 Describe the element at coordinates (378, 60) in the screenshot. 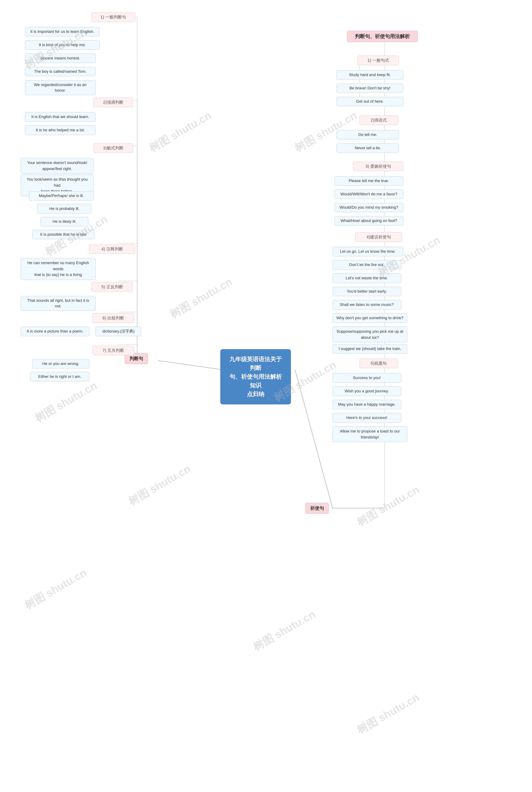

I see `section-header-r1: 1) 一般句式` at that location.